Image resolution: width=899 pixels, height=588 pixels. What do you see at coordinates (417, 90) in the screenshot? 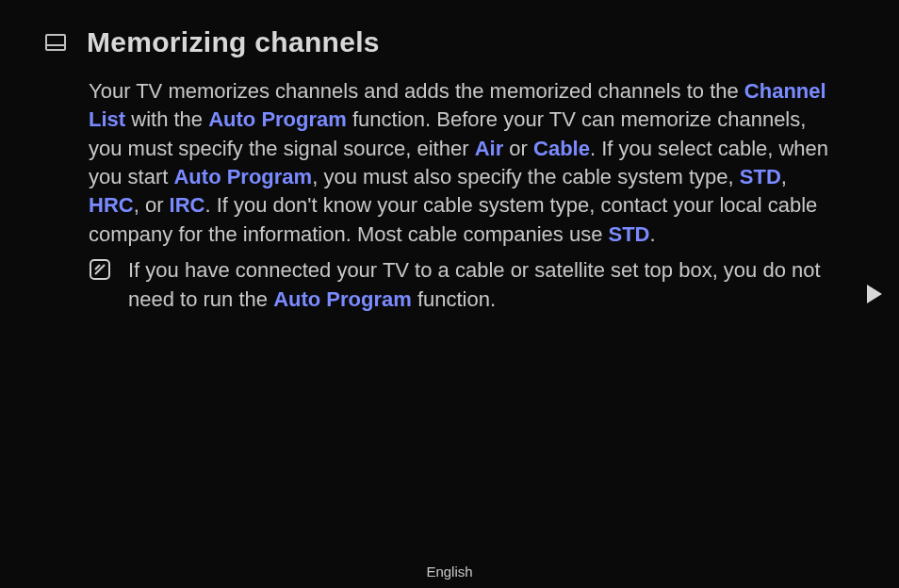
I see `text: Your TV memorizes channels and adds the …` at bounding box center [417, 90].